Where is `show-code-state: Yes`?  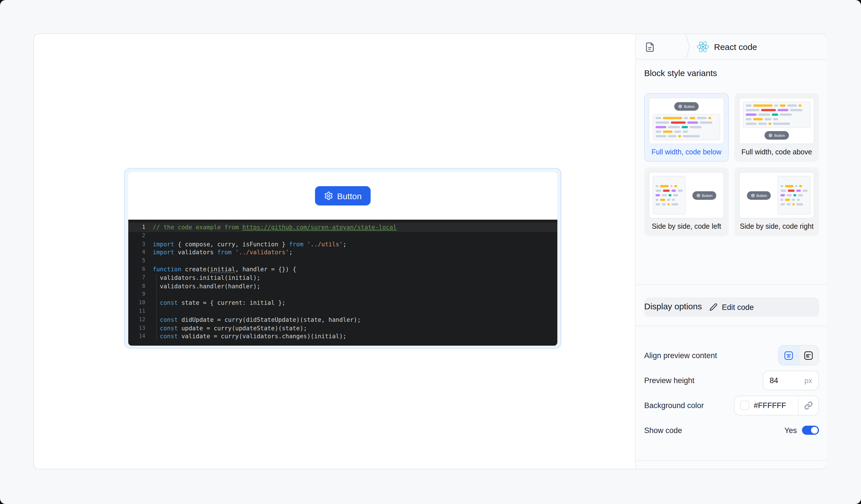
show-code-state: Yes is located at coordinates (791, 431).